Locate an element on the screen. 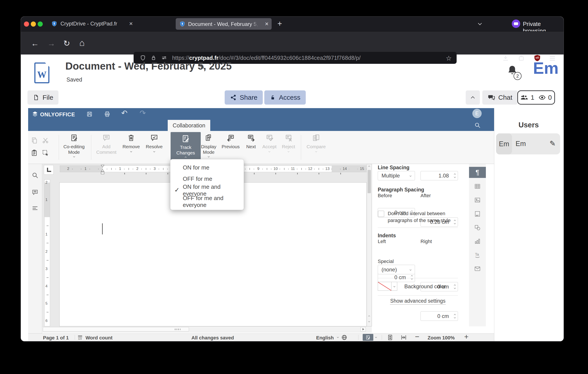 This screenshot has width=588, height=374. track-changes-status-toggle-active is located at coordinates (368, 337).